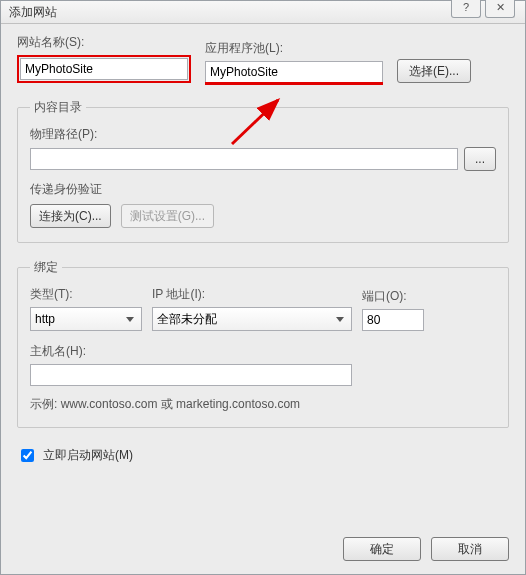 Image resolution: width=526 pixels, height=575 pixels. What do you see at coordinates (104, 69) in the screenshot?
I see `site-name-highlight` at bounding box center [104, 69].